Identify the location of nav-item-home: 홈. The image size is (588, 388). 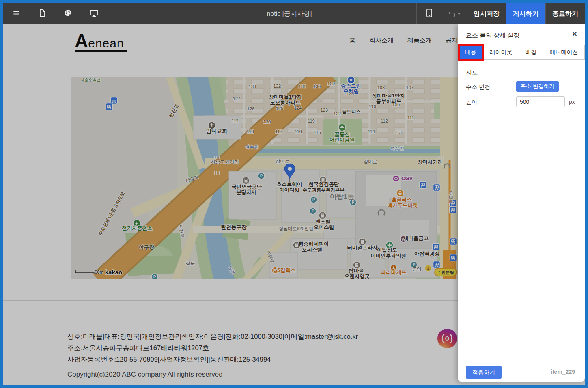
(352, 41).